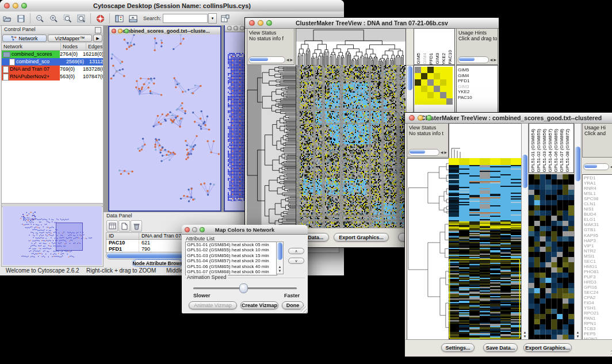 The image size is (612, 364). Describe the element at coordinates (70, 38) in the screenshot. I see `tab-vizmapper: VizMapper™` at that location.